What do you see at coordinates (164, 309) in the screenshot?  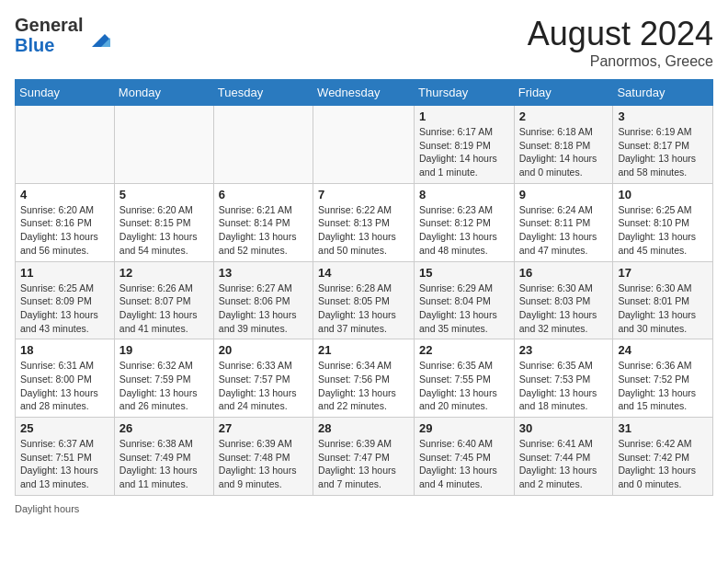 I see `day-info: Sunrise: 6:26 AM Sunset: 8:07 PM Dayligh…` at bounding box center [164, 309].